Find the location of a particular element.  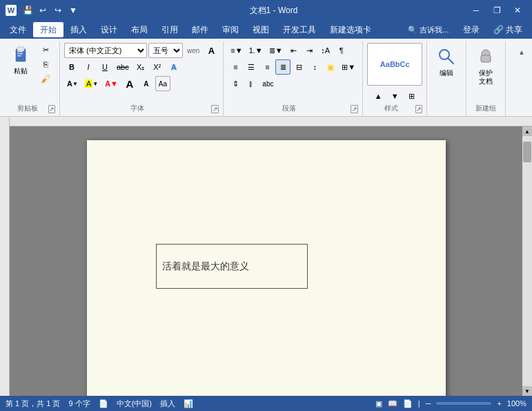

zoom-slider is located at coordinates (464, 403).